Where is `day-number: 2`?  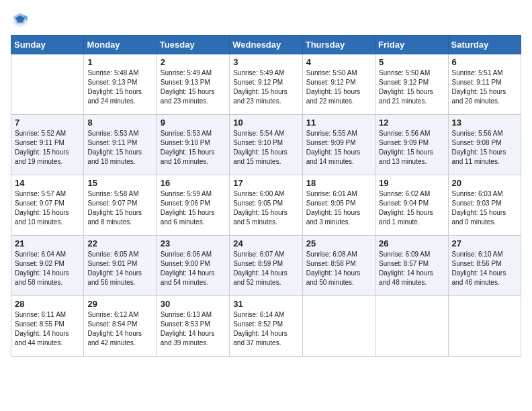
day-number: 2 is located at coordinates (193, 62).